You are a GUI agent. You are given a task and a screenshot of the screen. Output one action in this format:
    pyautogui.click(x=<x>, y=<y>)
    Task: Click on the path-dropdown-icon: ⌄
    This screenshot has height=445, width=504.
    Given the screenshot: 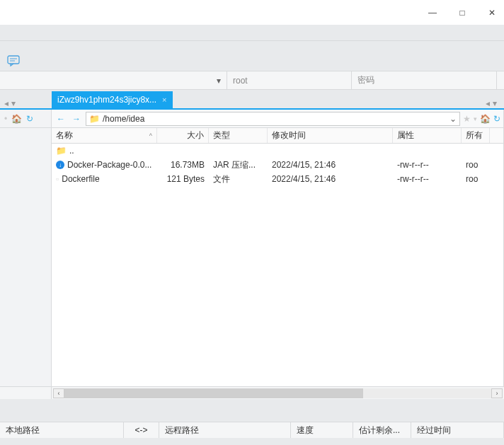 What is the action you would take?
    pyautogui.click(x=453, y=119)
    